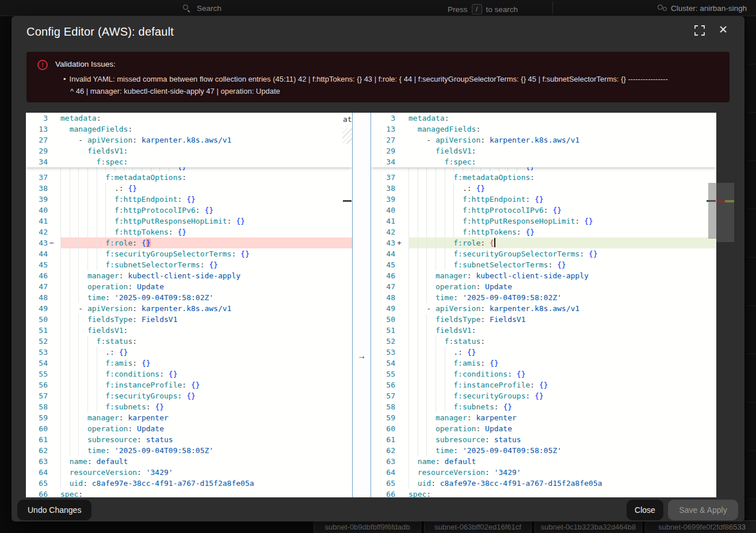  Describe the element at coordinates (37, 298) in the screenshot. I see `line-number: 48` at that location.